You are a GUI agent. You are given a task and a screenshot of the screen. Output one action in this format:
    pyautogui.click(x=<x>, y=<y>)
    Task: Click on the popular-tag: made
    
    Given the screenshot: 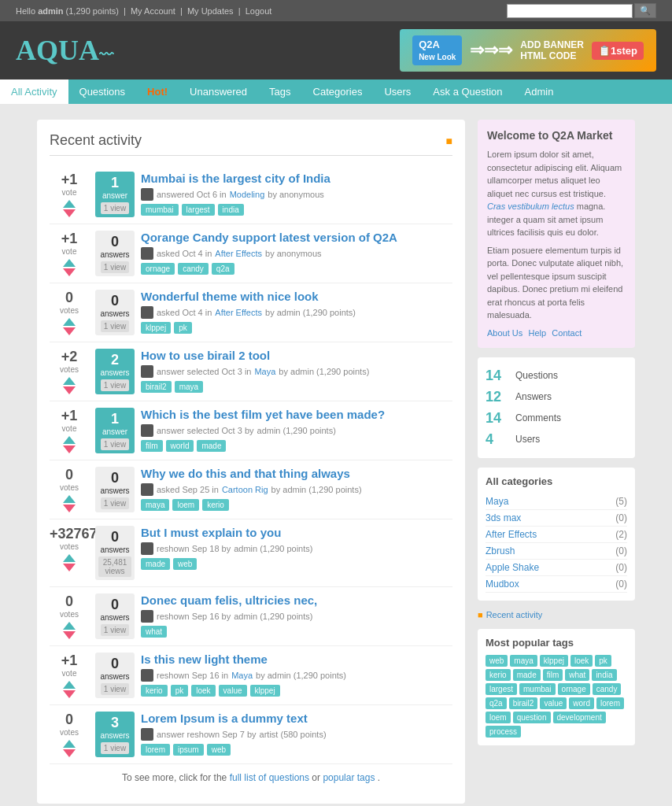 What is the action you would take?
    pyautogui.click(x=527, y=675)
    